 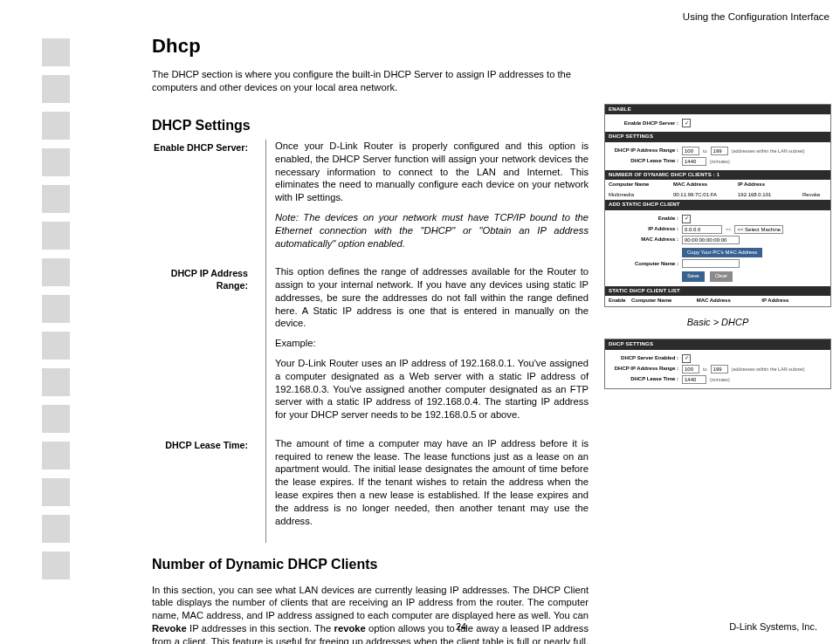 I want to click on setting-body-range: This option defines the range of address…, so click(x=427, y=351).